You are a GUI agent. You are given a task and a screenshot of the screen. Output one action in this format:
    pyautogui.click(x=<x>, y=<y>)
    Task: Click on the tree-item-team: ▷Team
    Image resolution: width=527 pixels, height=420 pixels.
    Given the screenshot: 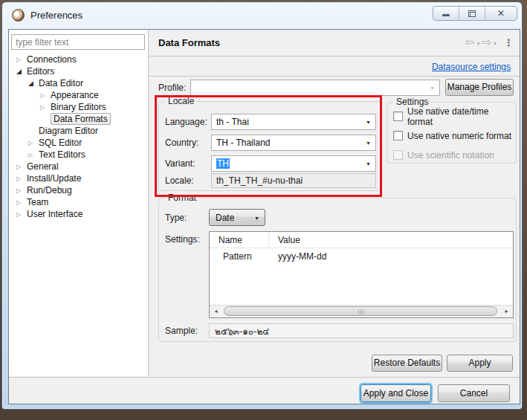 What is the action you would take?
    pyautogui.click(x=78, y=202)
    